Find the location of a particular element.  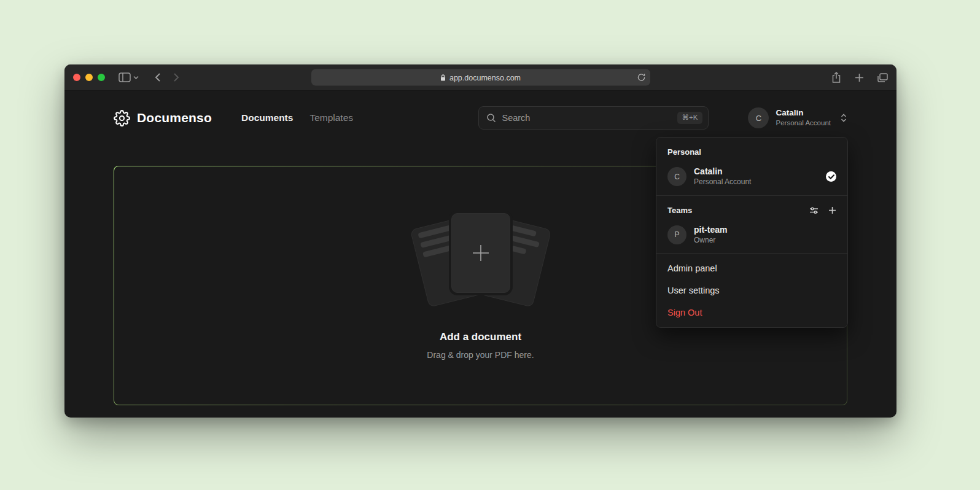

personal-avatar: C is located at coordinates (677, 177).